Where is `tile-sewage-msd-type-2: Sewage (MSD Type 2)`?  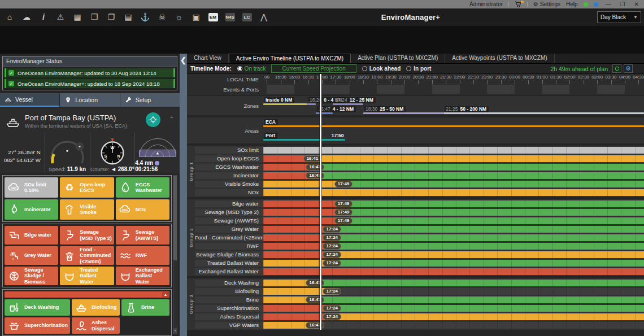 tile-sewage-msd-type-2: Sewage (MSD Type 2) is located at coordinates (87, 235).